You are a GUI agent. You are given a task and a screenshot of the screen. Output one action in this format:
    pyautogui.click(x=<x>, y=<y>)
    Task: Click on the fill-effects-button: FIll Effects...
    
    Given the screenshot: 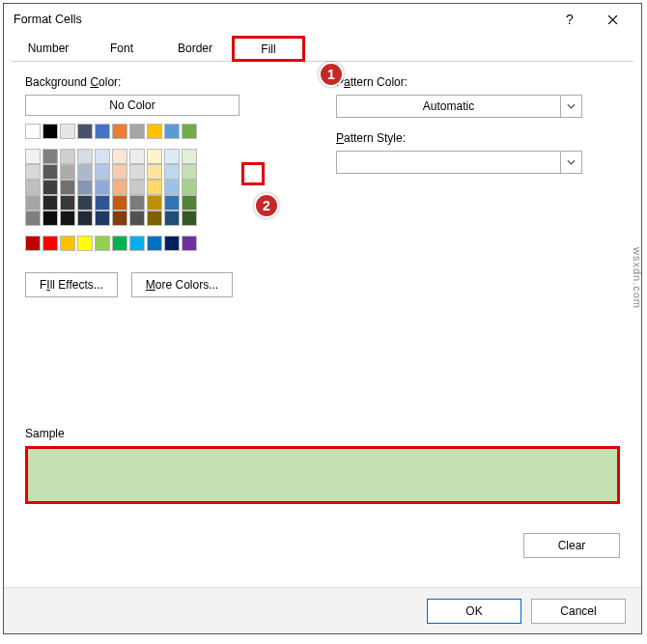 What is the action you would take?
    pyautogui.click(x=71, y=285)
    